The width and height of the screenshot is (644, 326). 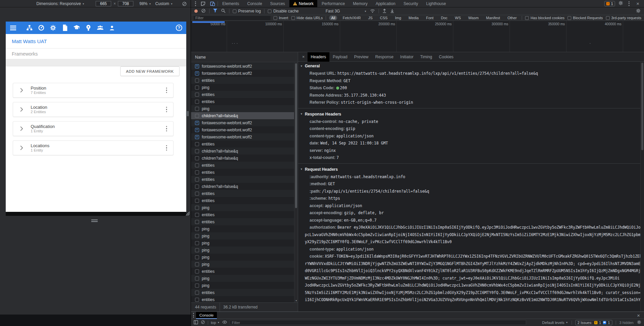 I want to click on network-conditions-icon, so click(x=373, y=11).